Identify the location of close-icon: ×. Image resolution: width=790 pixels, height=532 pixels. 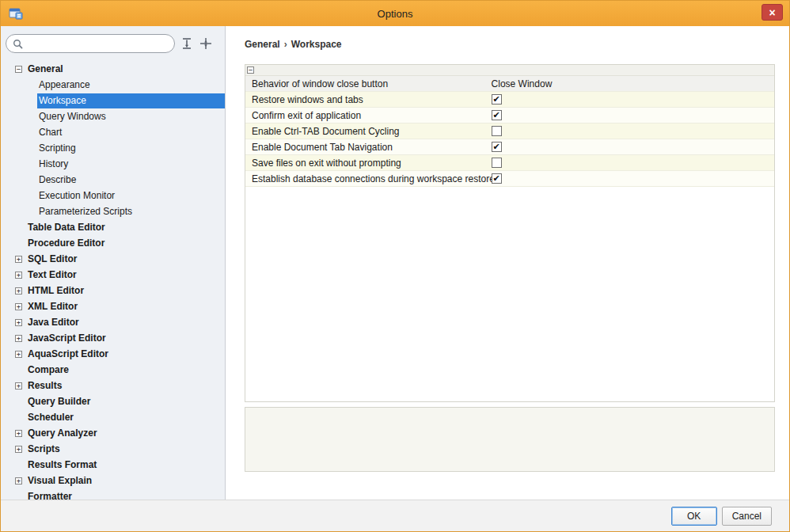
(772, 13).